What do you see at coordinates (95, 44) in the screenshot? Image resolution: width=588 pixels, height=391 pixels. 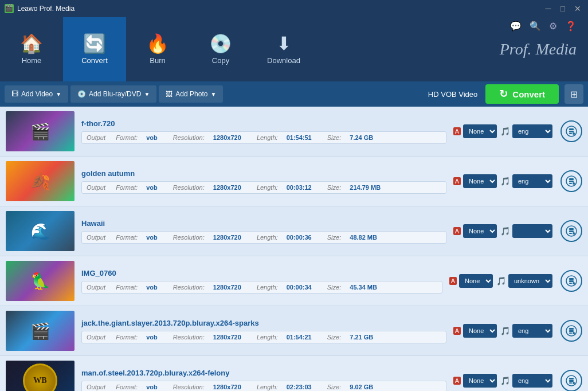 I see `convert-icon: 🔄` at bounding box center [95, 44].